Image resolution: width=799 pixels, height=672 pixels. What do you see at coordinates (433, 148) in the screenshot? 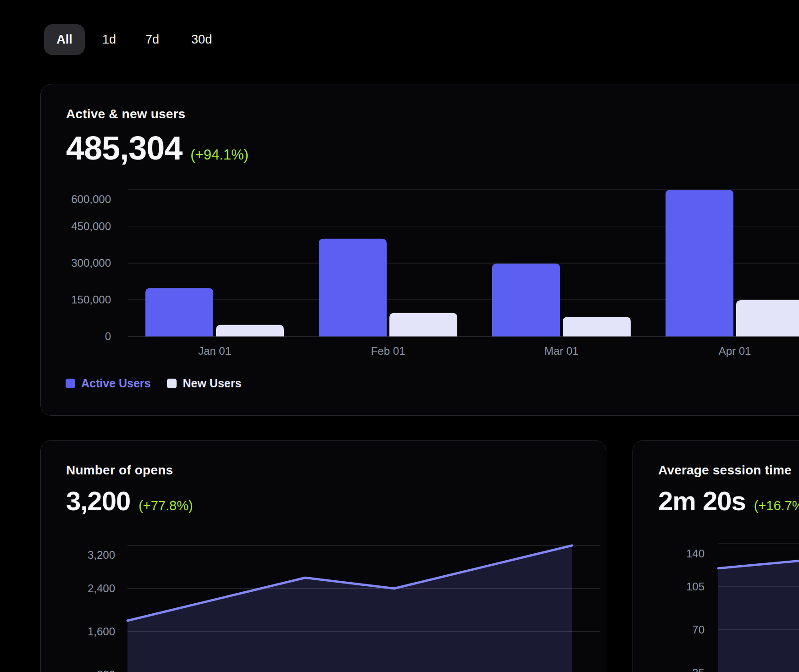
I see `metric-row: 485,304 (+94.1%)` at bounding box center [433, 148].